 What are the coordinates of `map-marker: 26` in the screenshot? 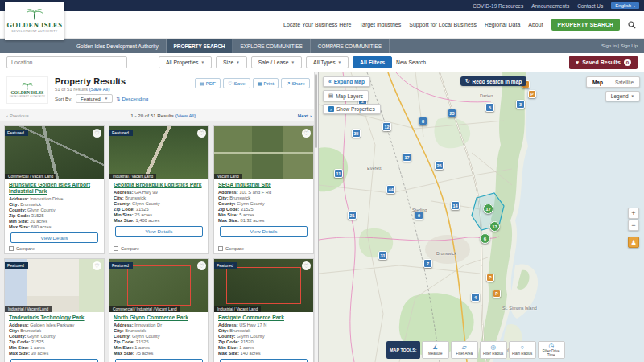 It's located at (440, 166).